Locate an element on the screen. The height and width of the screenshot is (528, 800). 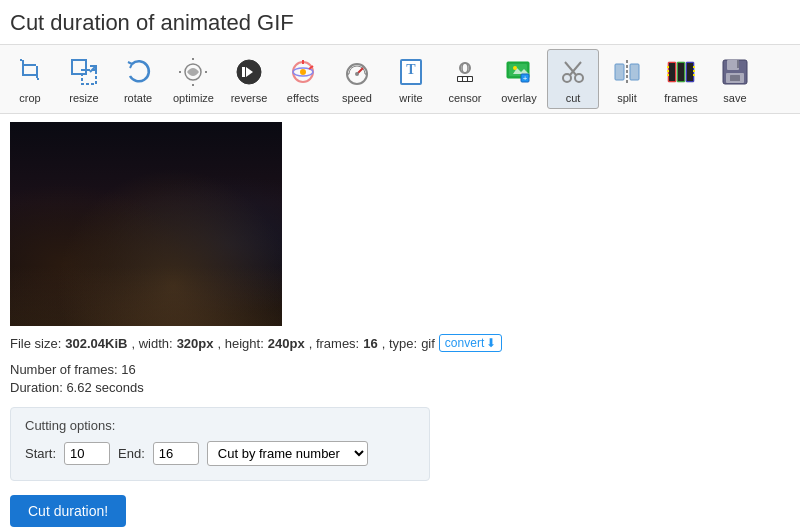
tool-write: T write is located at coordinates (411, 79).